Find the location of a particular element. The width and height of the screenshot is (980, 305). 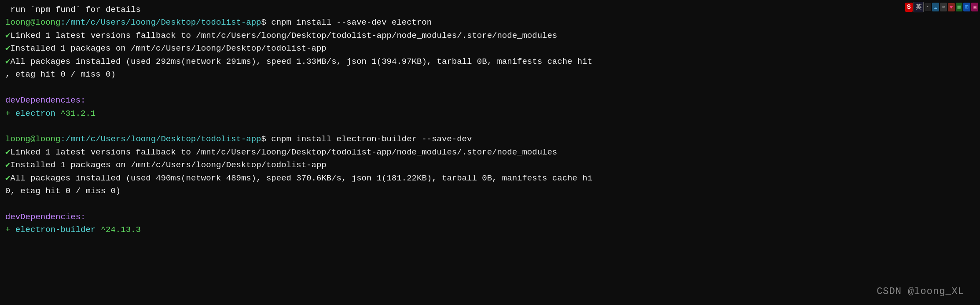

terminal-line-line7 is located at coordinates (490, 88).